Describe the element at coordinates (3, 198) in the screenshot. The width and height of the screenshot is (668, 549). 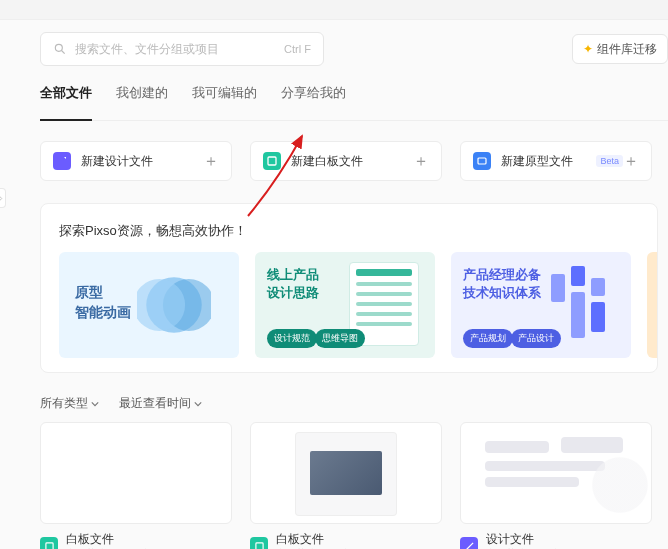
I see `sidebar-collapse-toggle` at that location.